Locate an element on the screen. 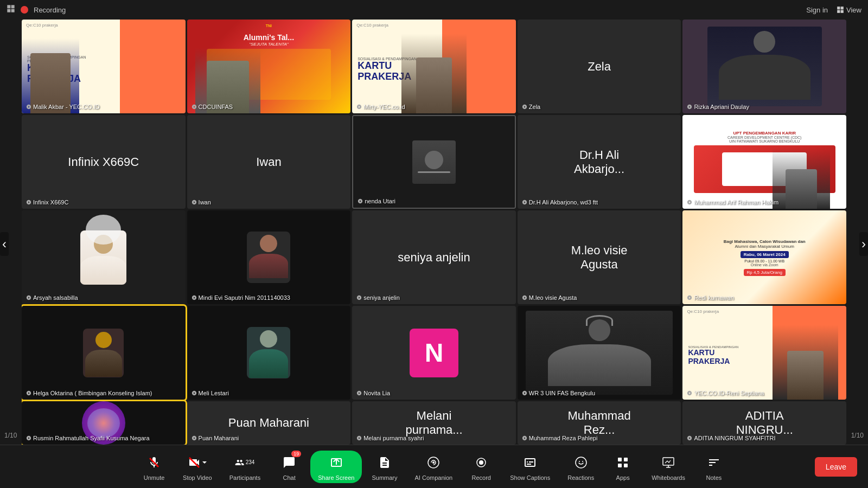  grid-icon is located at coordinates (11, 10).